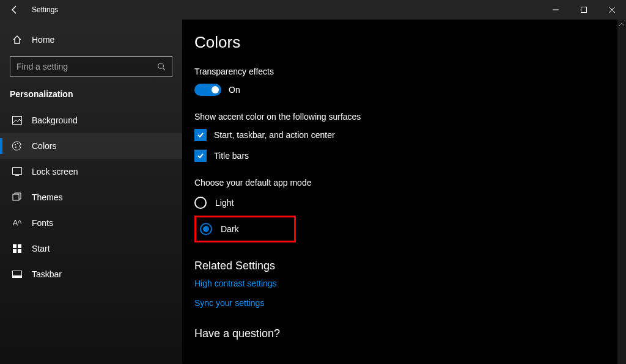  Describe the element at coordinates (410, 266) in the screenshot. I see `related-heading: Related Settings` at that location.